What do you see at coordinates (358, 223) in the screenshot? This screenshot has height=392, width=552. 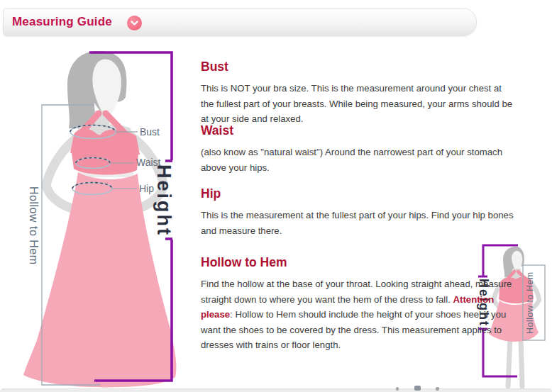 I see `hip-description: This is the measurement at the fullest p…` at bounding box center [358, 223].